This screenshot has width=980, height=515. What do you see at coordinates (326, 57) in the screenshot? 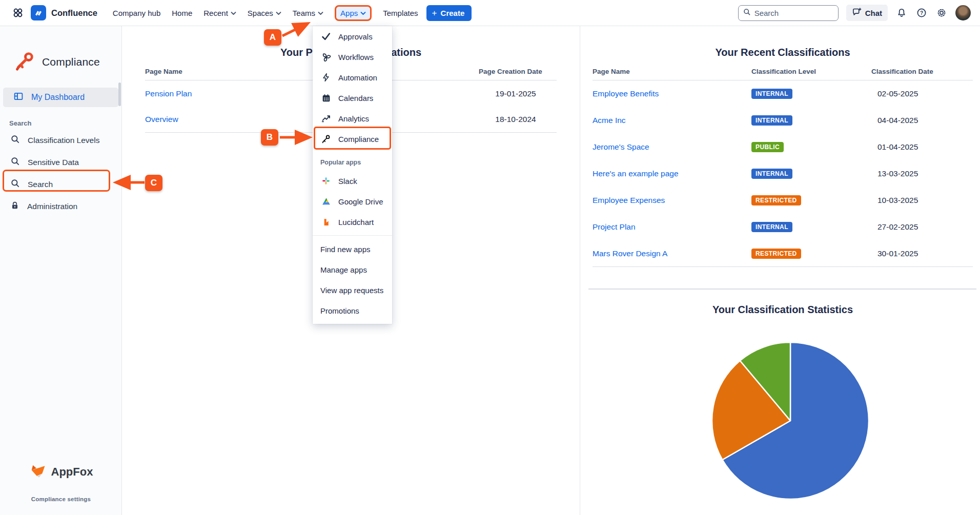
I see `workflows-icon` at bounding box center [326, 57].